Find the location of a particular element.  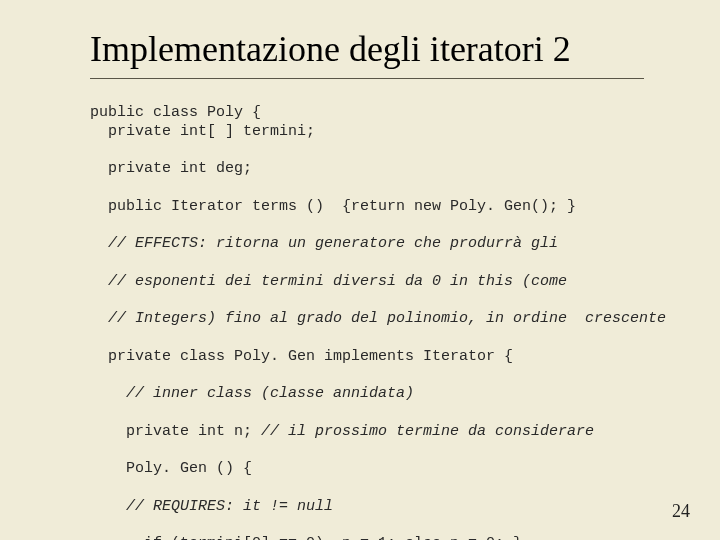

page-number: 24 is located at coordinates (681, 512).